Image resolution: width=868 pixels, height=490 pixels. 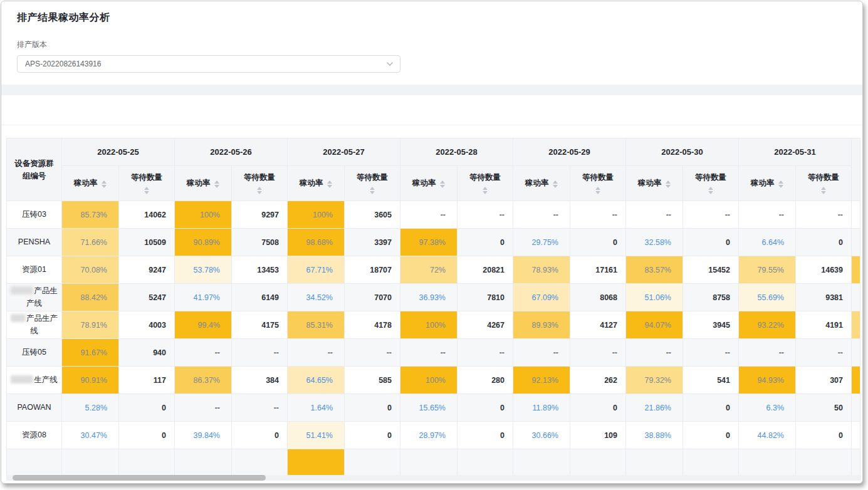 What do you see at coordinates (434, 242) in the screenshot?
I see `table-row: PENSHA71.66%1050990.89%750898.68%339797.…` at bounding box center [434, 242].